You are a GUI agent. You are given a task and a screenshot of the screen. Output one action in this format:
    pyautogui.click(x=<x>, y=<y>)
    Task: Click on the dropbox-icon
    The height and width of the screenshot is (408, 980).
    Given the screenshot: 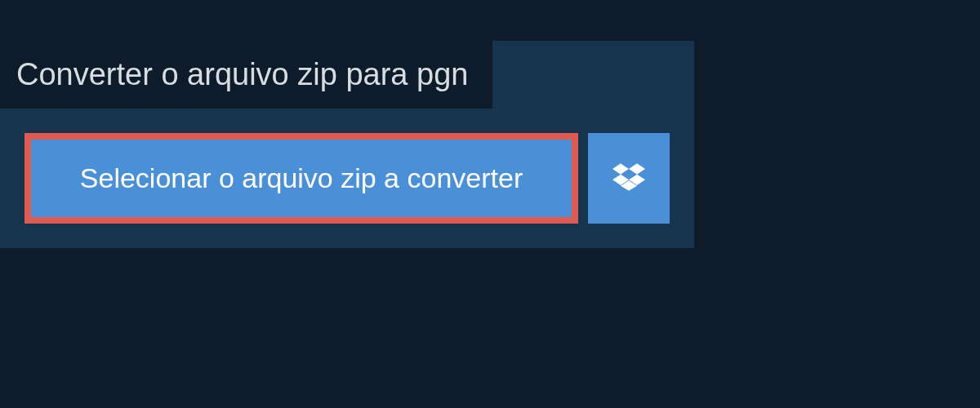 What is the action you would take?
    pyautogui.click(x=629, y=179)
    